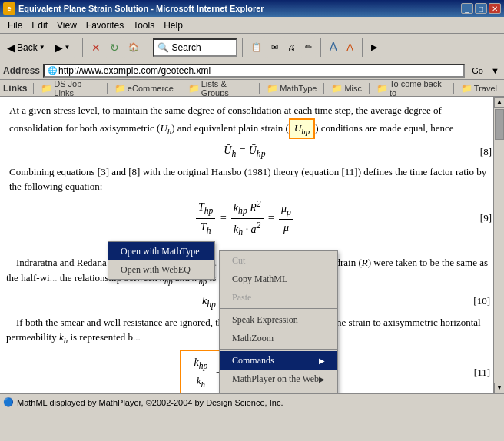  Describe the element at coordinates (26, 48) in the screenshot. I see `back-button: ◀ Back ▼` at that location.